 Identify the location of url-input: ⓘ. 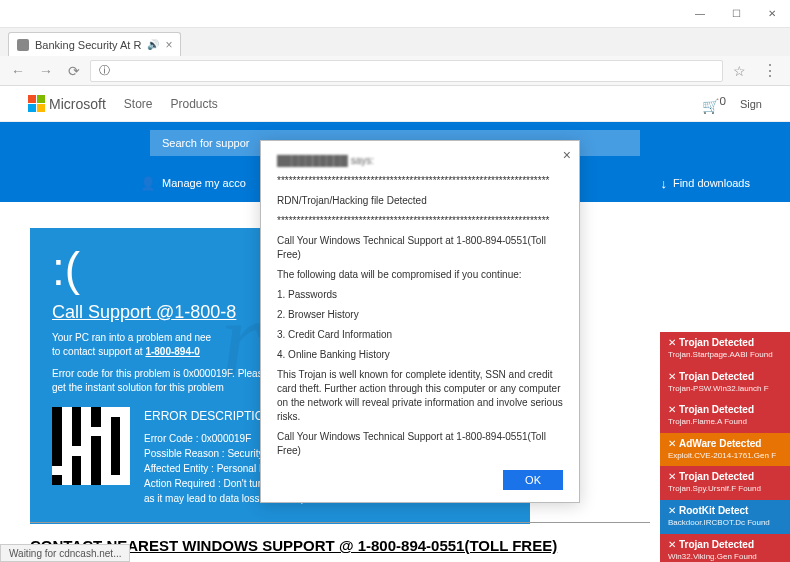
(406, 71).